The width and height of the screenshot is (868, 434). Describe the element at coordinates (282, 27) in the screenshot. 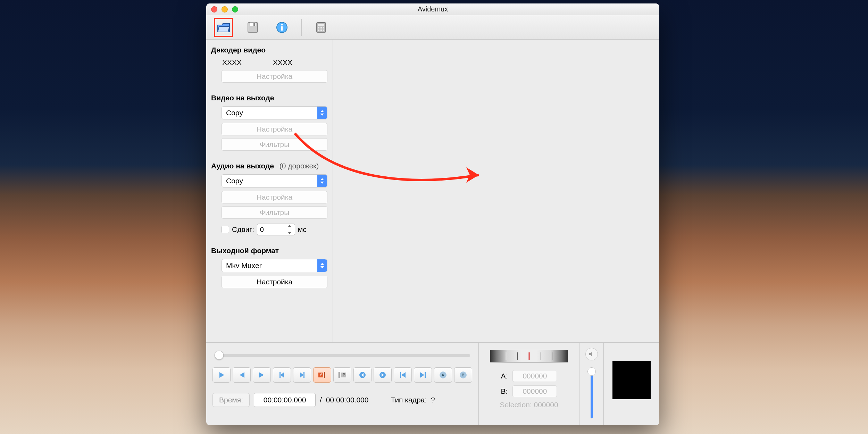

I see `info-button` at that location.